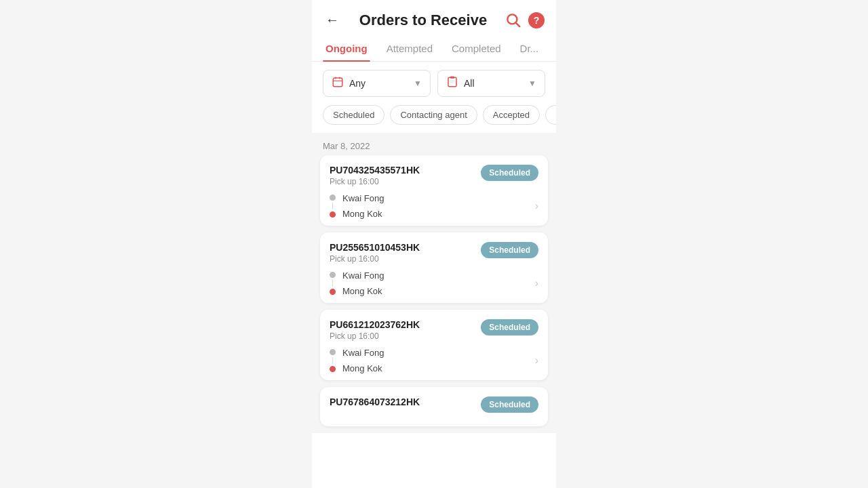 The image size is (868, 488). Describe the element at coordinates (510, 405) in the screenshot. I see `status-badge-4: Scheduled` at that location.